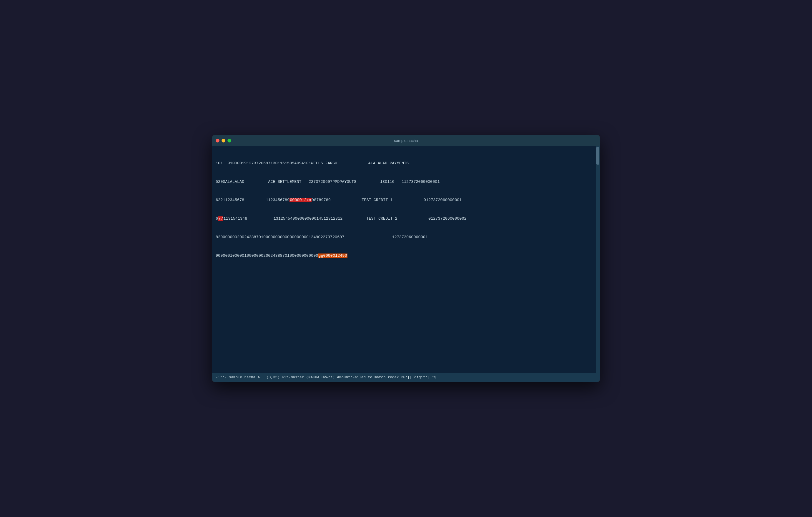 The image size is (812, 517). I want to click on status-bar: -:**- sample.nacha All (3,35) Git-master…, so click(406, 377).